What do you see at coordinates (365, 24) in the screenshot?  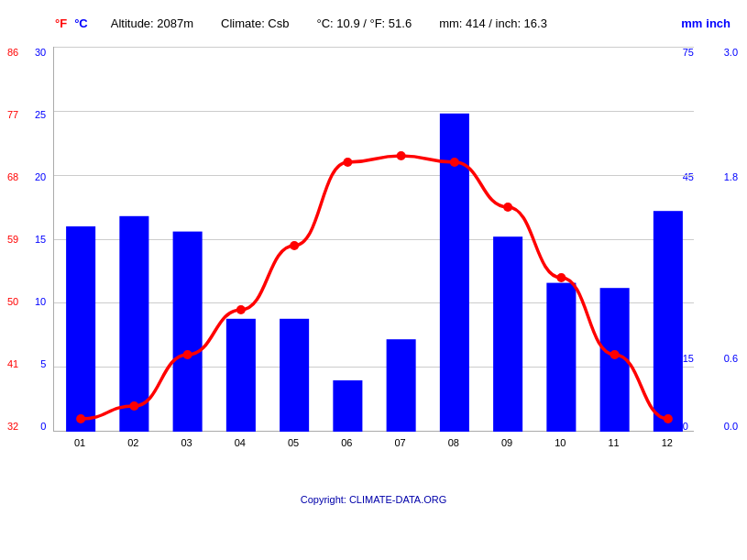 I see `temp-info: °C: 10.9 / °F: 51.6` at bounding box center [365, 24].